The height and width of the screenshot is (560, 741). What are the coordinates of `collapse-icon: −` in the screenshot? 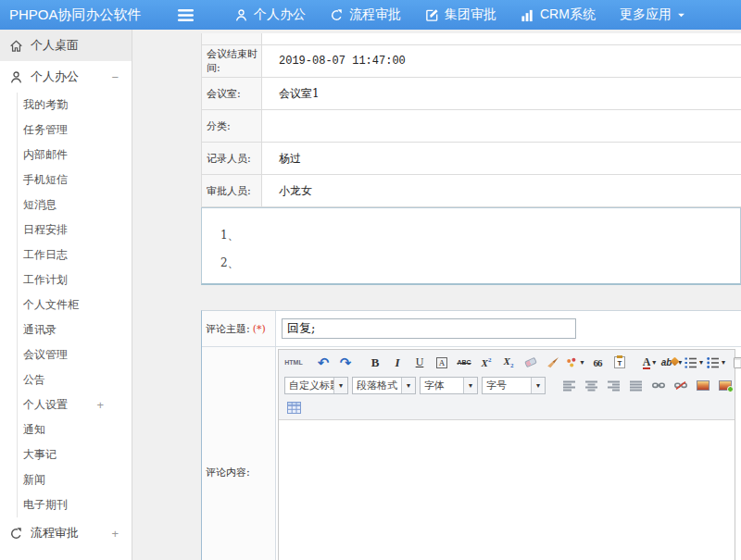 It's located at (115, 78).